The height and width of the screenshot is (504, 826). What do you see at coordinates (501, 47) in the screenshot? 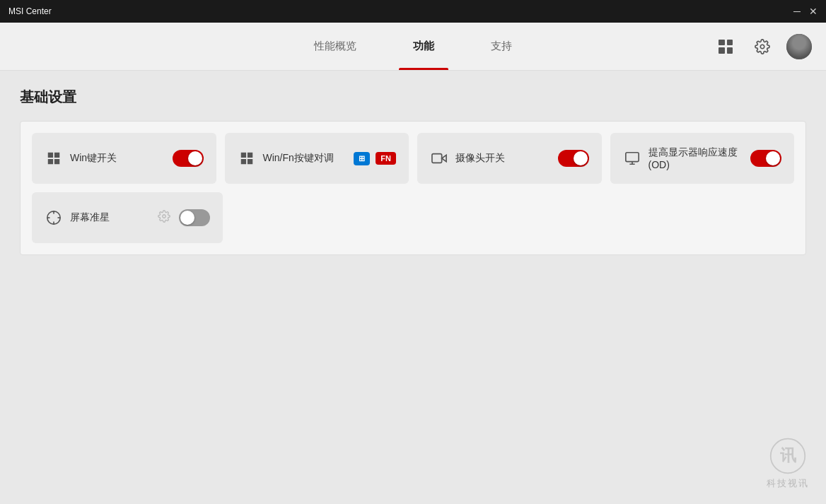
I see `tab-support: 支持` at bounding box center [501, 47].